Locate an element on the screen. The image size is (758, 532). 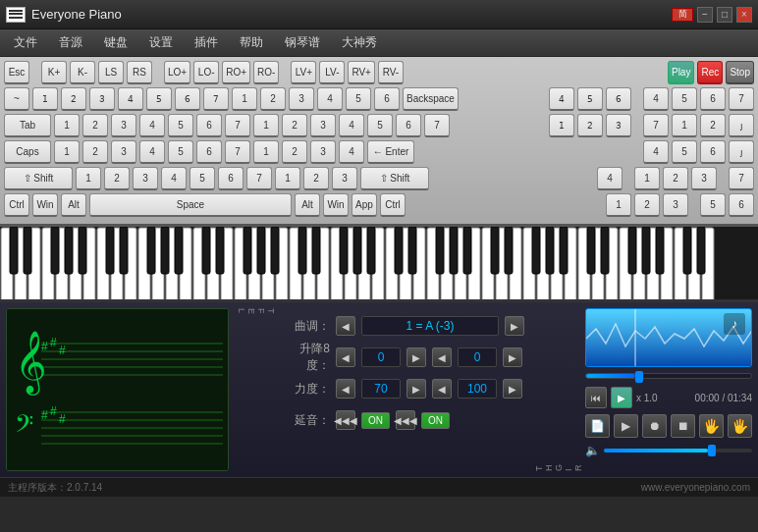
key-r3-1: 1 is located at coordinates (67, 126).